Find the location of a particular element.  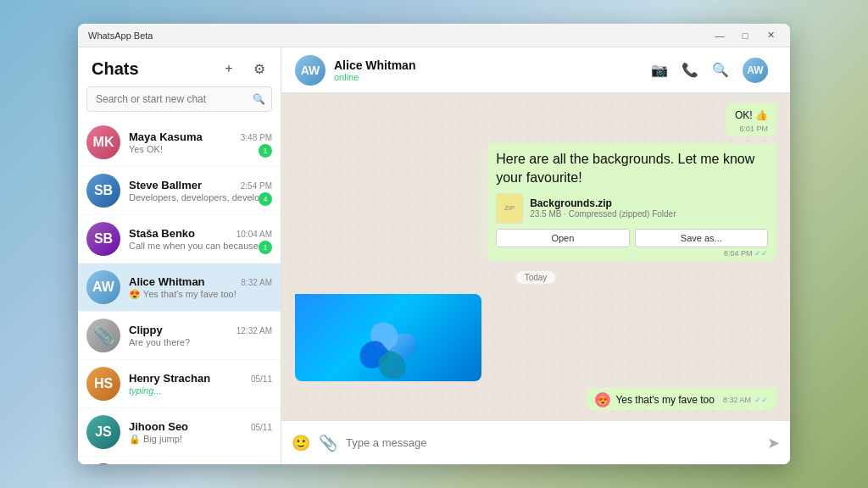

chat-top: Henry Strachan 05/11 is located at coordinates (200, 378).